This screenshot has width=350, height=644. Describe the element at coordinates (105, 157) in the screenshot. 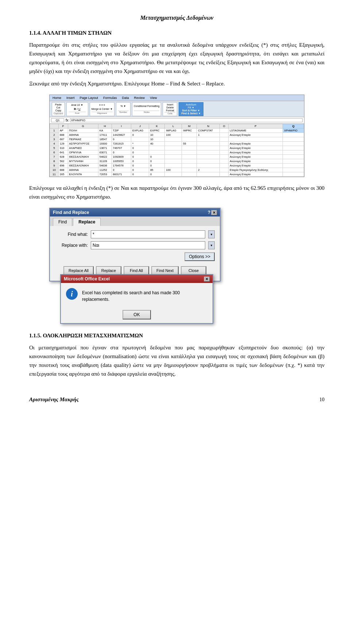

I see `cell: 54622` at that location.